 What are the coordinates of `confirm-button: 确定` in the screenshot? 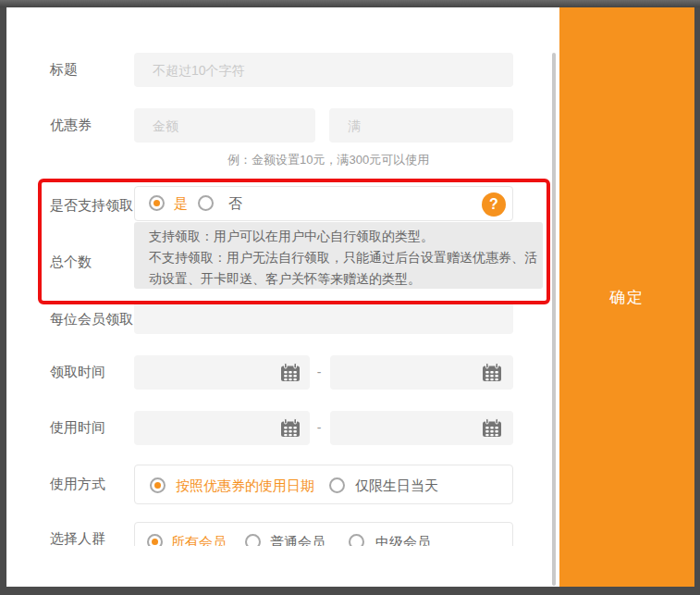 It's located at (627, 298).